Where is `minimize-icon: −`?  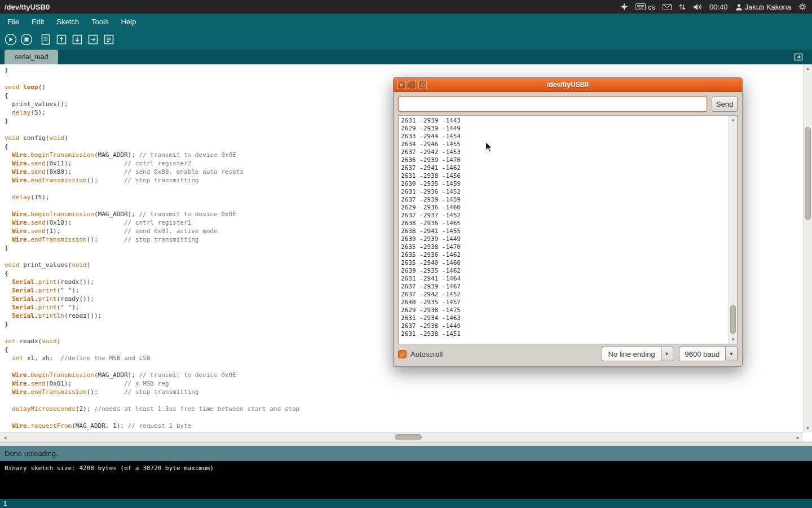
minimize-icon: − is located at coordinates (412, 85).